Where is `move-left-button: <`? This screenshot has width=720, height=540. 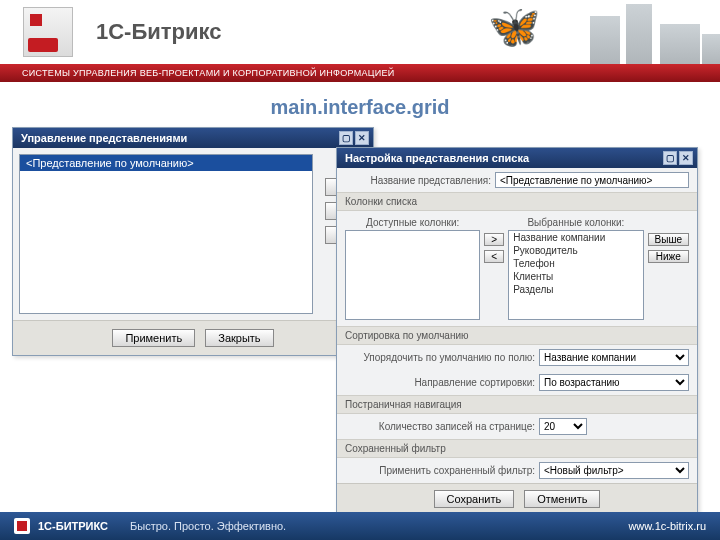
move-left-button: < is located at coordinates (494, 256).